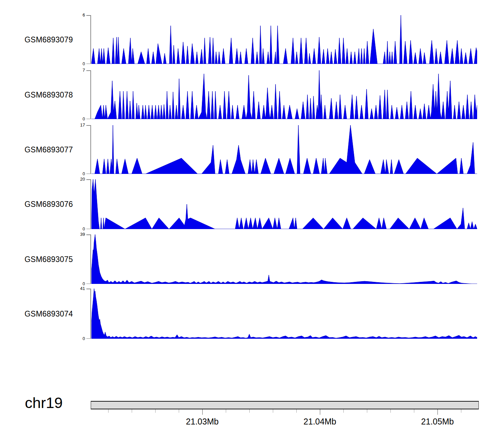 This screenshot has width=504, height=444. What do you see at coordinates (252, 149) in the screenshot?
I see `track-row-gsm6893077: GSM6893077 17 0` at bounding box center [252, 149].